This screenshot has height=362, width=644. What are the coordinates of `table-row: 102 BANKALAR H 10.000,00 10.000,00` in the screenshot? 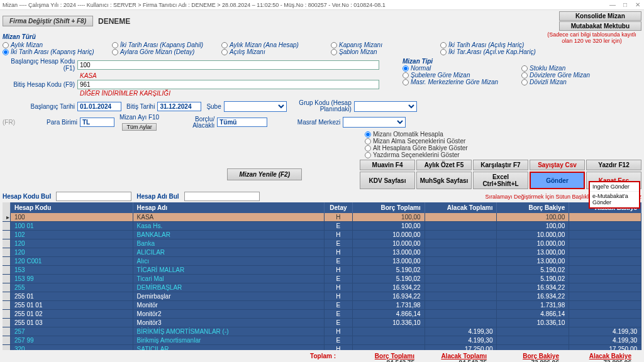 It's located at (322, 235).